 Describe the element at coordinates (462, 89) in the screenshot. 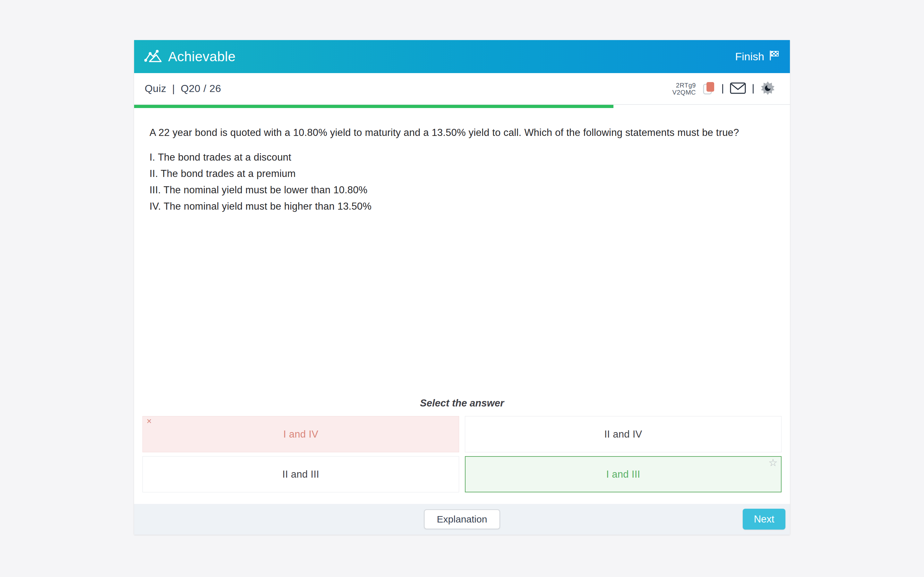

I see `quiz-toolbar: Quiz | Q20 / 26 2RTg9 V2QMC` at that location.